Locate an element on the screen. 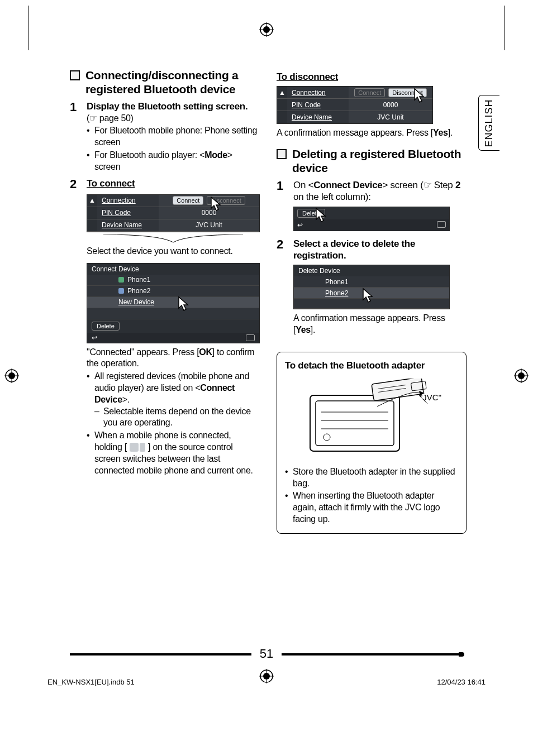 Image resolution: width=533 pixels, height=756 pixels. ui-panel-connect-device: Connect Device Phone1 Phone2 New Device … is located at coordinates (173, 303).